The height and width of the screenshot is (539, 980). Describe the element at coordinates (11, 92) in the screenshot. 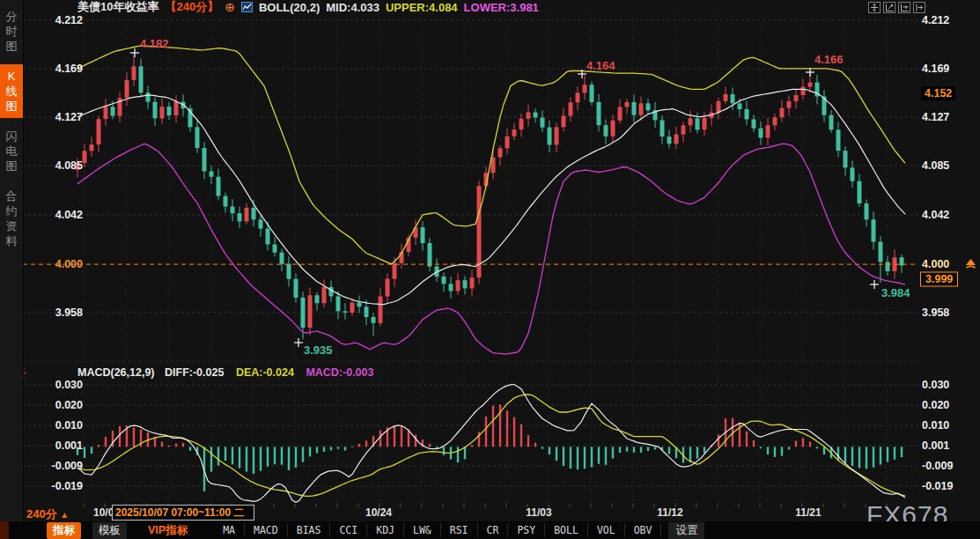

I see `sidebar-tab-K线图: K线图` at that location.